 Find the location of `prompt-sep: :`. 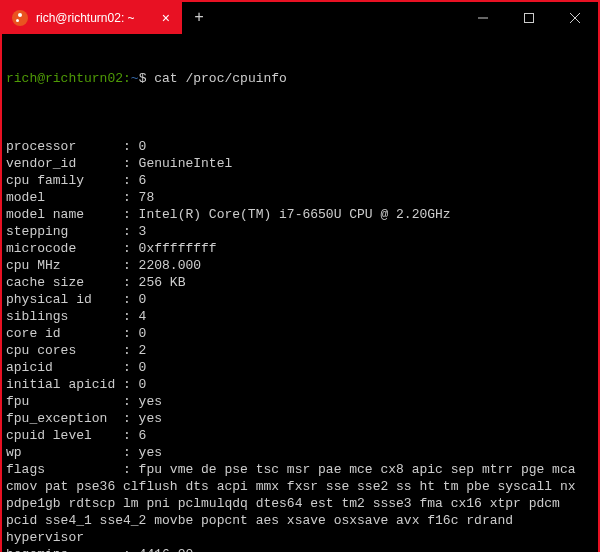

prompt-sep: : is located at coordinates (127, 78).